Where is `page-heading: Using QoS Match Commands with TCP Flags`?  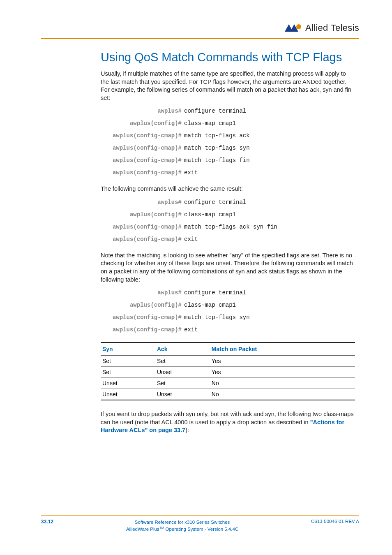 page-heading: Using QoS Match Commands with TCP Flags is located at coordinates (228, 58).